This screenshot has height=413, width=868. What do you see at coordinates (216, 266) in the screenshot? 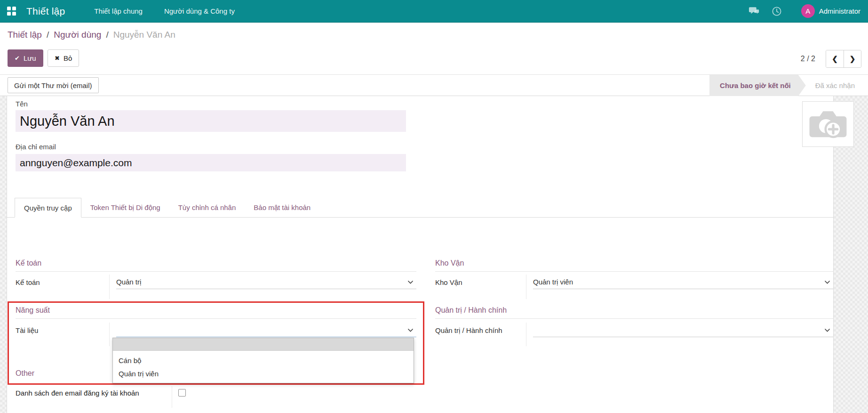
I see `section-accounting-title: Kế toán` at bounding box center [216, 266].